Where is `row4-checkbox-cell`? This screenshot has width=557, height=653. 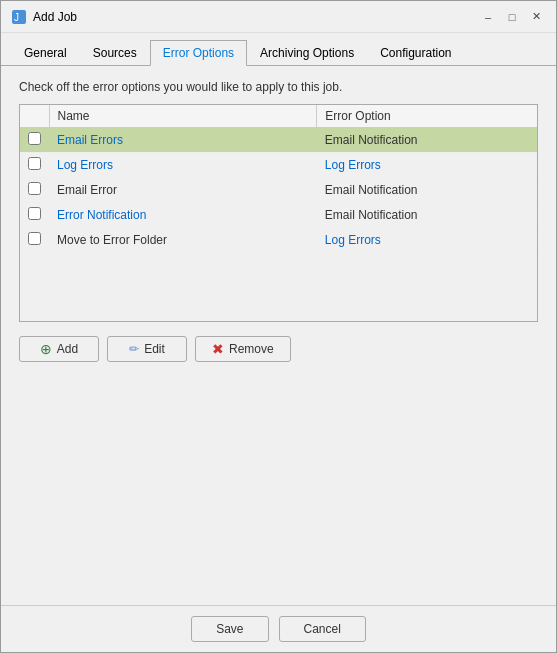 row4-checkbox-cell is located at coordinates (34, 216).